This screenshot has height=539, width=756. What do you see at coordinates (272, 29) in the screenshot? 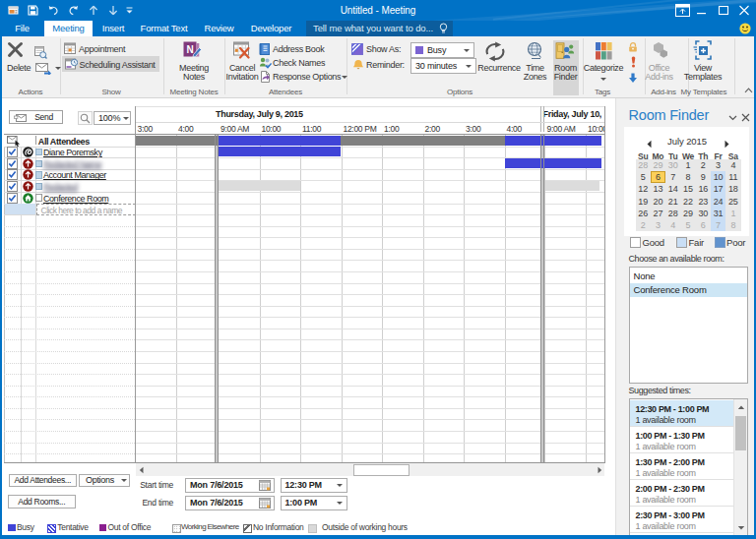
I see `tab-developer: Developer` at bounding box center [272, 29].